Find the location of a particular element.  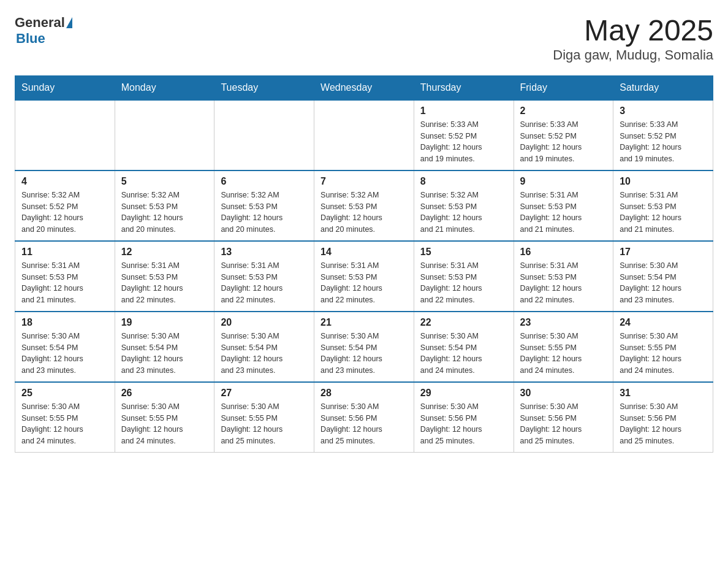

calendar-cell: 13Sunrise: 5:31 AMSunset: 5:53 PMDayligh… is located at coordinates (265, 276).